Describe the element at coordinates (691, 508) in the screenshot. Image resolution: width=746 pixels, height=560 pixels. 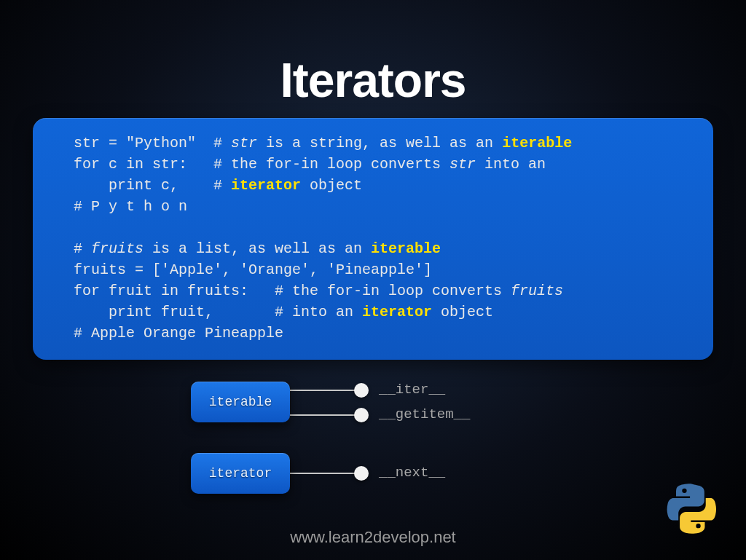
I see `python-logo-icon` at that location.